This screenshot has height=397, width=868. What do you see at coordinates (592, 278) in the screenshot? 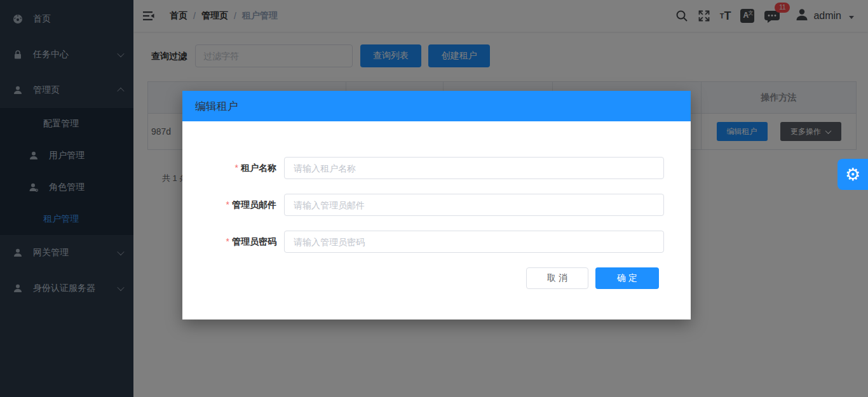
I see `modal-footer: 取 消 确 定` at bounding box center [592, 278].